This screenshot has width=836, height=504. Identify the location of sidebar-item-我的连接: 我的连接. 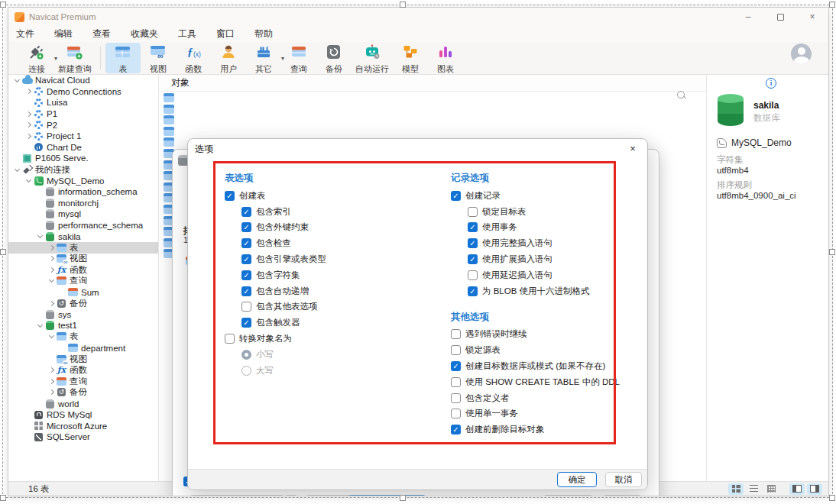
(83, 170).